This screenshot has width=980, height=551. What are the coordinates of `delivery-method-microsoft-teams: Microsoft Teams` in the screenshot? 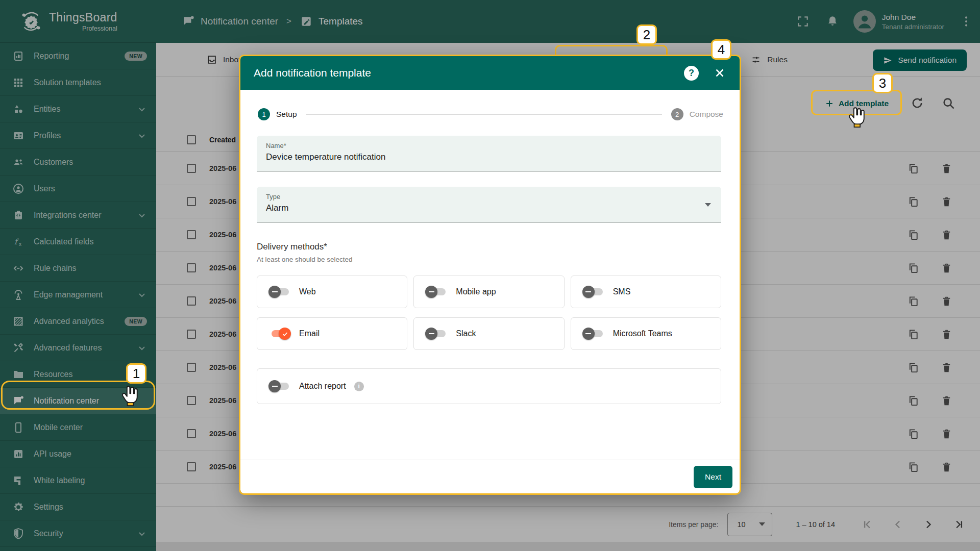 It's located at (646, 334).